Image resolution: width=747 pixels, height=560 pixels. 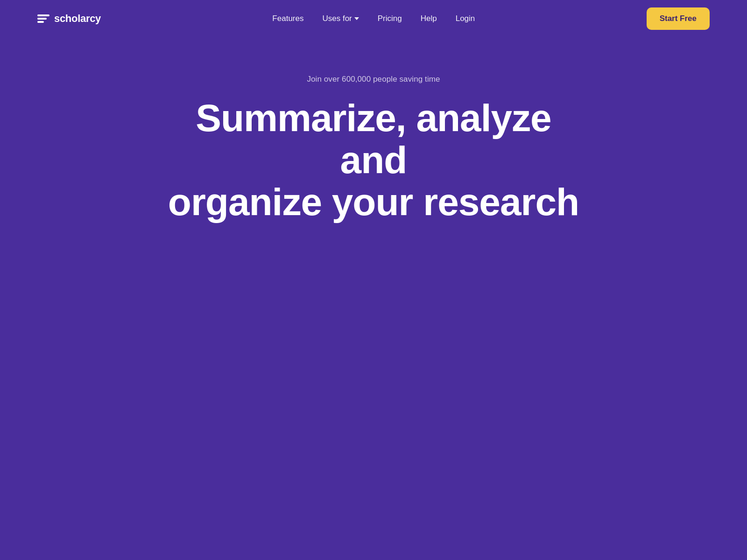 I want to click on nav-link-features: Features, so click(x=288, y=19).